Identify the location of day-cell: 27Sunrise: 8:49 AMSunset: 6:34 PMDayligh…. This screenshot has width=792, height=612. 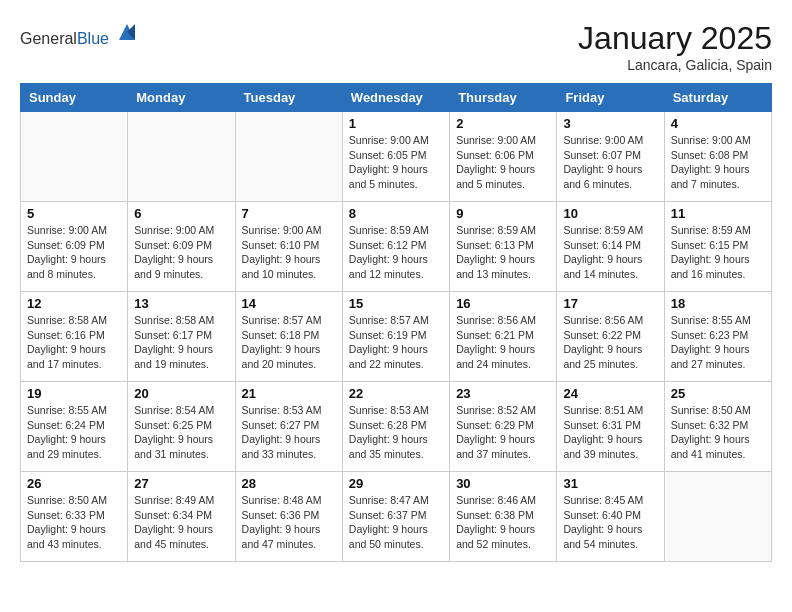
(182, 517).